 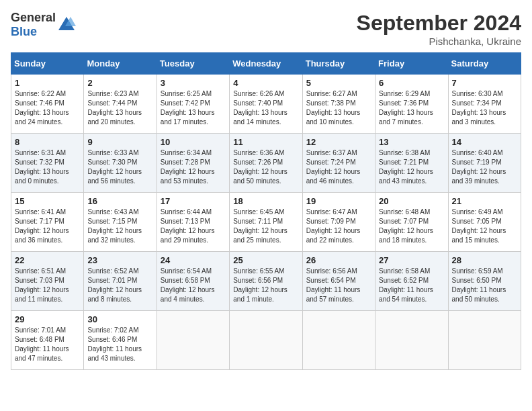 What do you see at coordinates (34, 17) in the screenshot?
I see `logo-general: General` at bounding box center [34, 17].